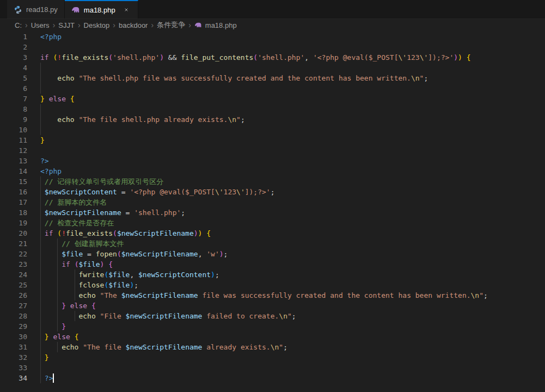 This screenshot has height=392, width=545. I want to click on code-line: 20 if (!file_exists($newScriptFilename))…, so click(272, 233).